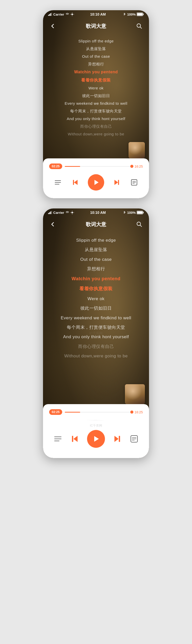 The height and width of the screenshot is (644, 192). I want to click on lyric-line-11: And you only think hont yourself, so click(96, 119).